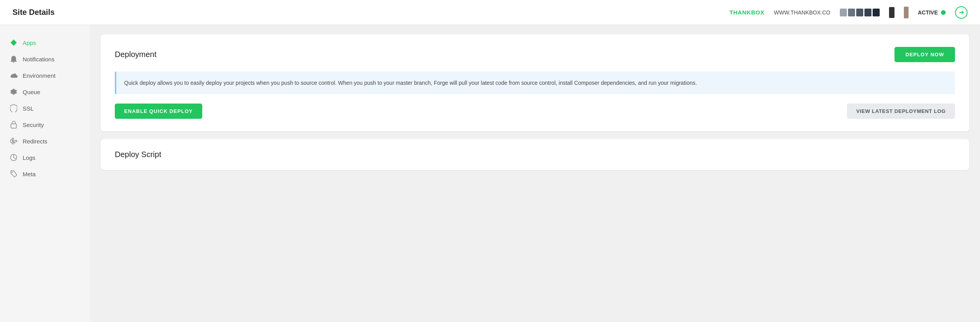  Describe the element at coordinates (535, 83) in the screenshot. I see `deployment-info-box: Quick deploy allows you to easily deploy…` at that location.